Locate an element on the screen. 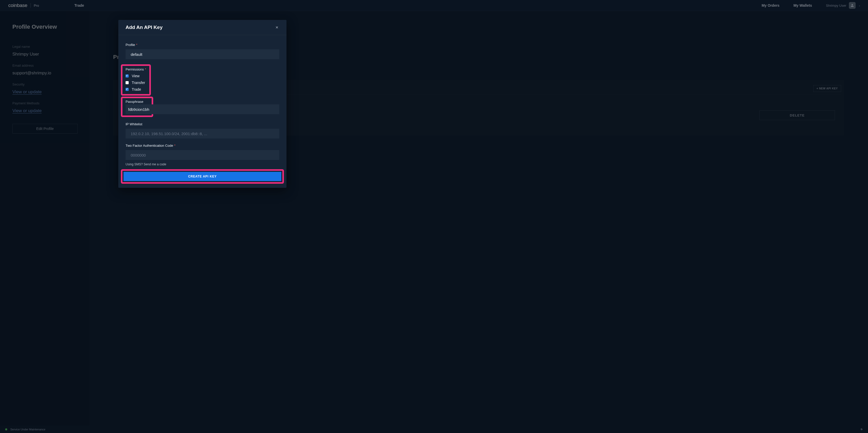 The width and height of the screenshot is (868, 433). permission-trade-row: Trade is located at coordinates (136, 89).